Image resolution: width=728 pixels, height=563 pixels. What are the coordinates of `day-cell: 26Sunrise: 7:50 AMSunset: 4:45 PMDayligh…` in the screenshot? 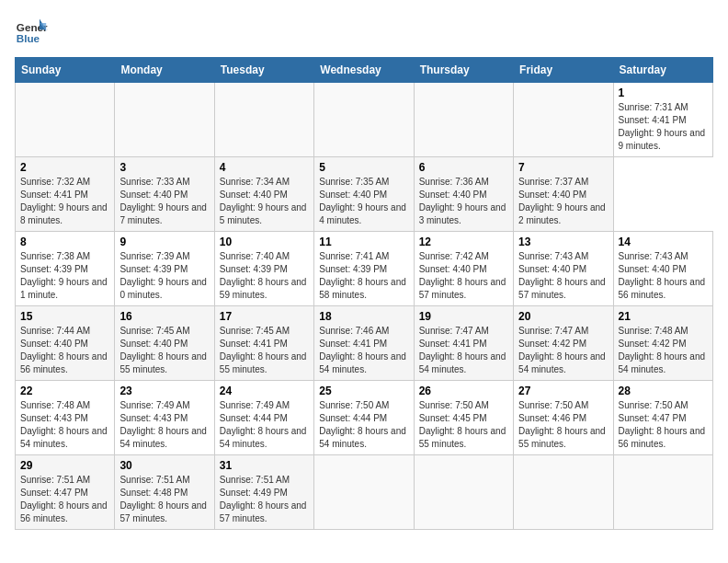 It's located at (463, 418).